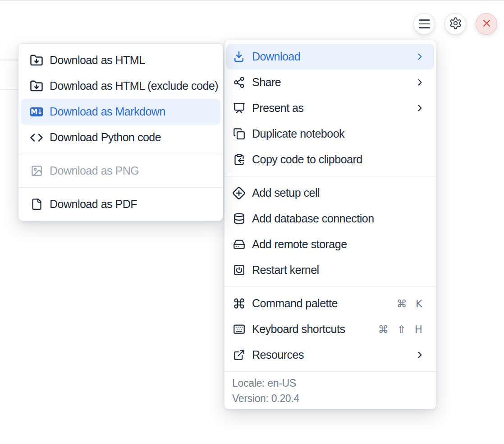  I want to click on hard-drive-icon, so click(239, 245).